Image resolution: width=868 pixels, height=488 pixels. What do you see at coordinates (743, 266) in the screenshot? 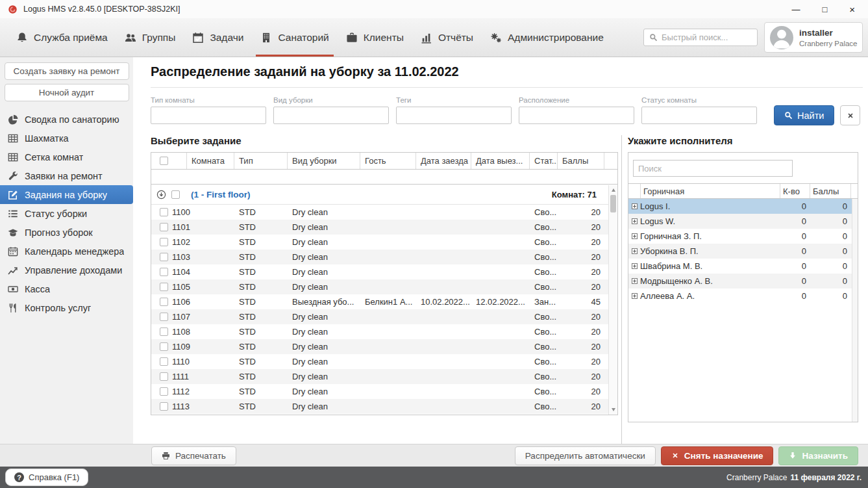
I see `executor-row-4: Швабрина М. В. 0 0` at bounding box center [743, 266].